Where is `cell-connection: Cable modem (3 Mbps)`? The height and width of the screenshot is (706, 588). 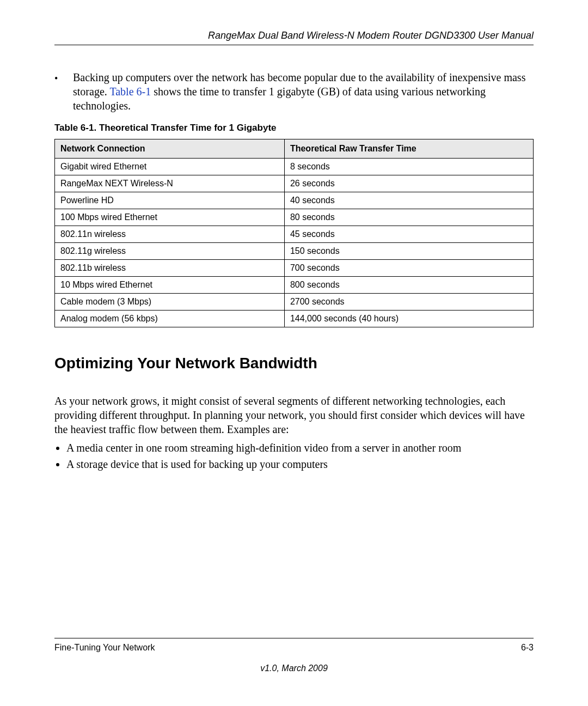
cell-connection: Cable modem (3 Mbps) is located at coordinates (170, 302).